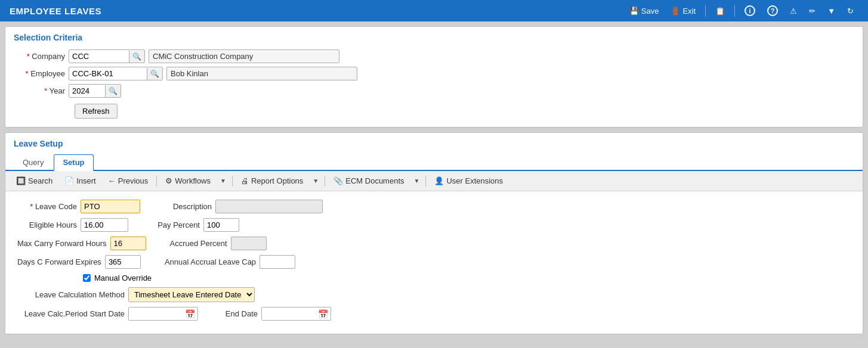 Image resolution: width=868 pixels, height=348 pixels. I want to click on days-forward-row: Days C Forward Expires, so click(79, 262).